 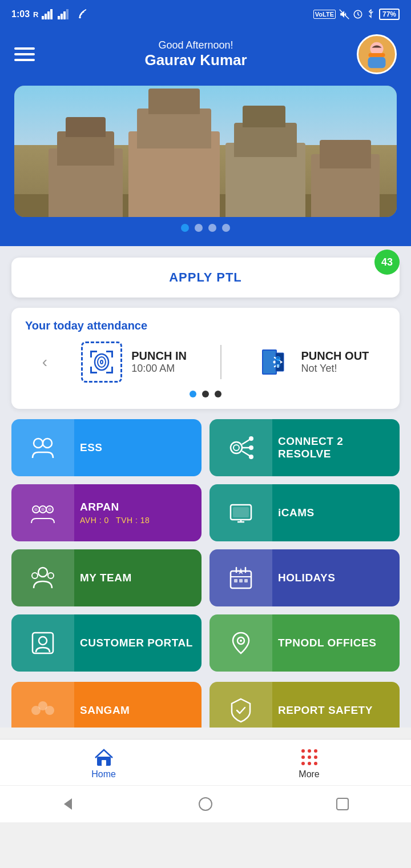 What do you see at coordinates (241, 513) in the screenshot?
I see `icams-icon` at bounding box center [241, 513].